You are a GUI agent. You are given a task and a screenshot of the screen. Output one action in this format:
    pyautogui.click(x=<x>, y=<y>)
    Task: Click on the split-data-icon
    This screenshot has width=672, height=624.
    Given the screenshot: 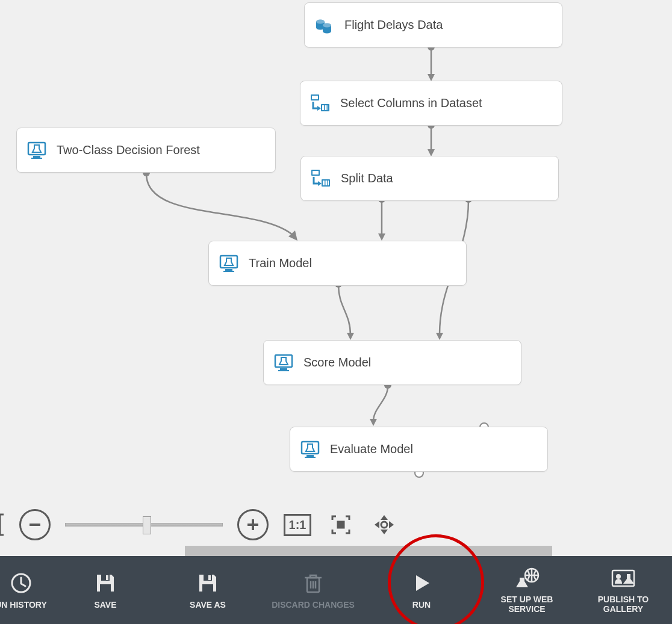 What is the action you would take?
    pyautogui.click(x=321, y=179)
    